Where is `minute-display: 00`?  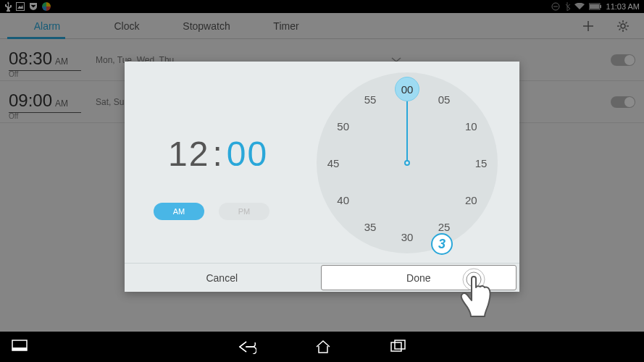 minute-display: 00 is located at coordinates (248, 153).